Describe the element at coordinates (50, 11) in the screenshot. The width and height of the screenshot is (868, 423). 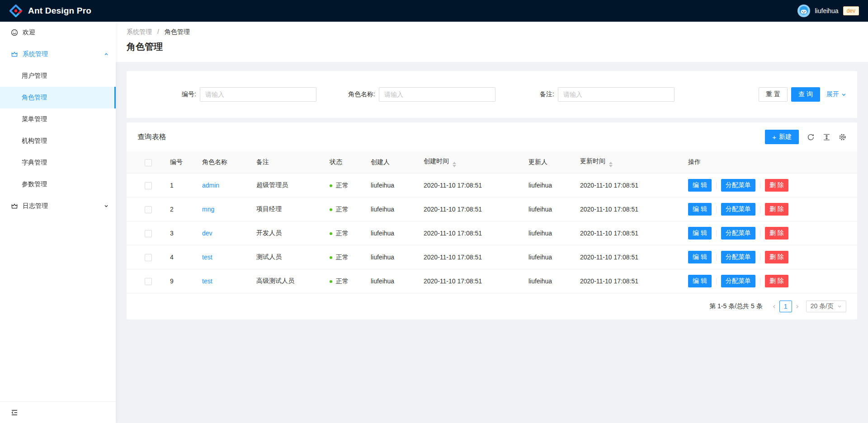
I see `logo: Ant Design Pro` at that location.